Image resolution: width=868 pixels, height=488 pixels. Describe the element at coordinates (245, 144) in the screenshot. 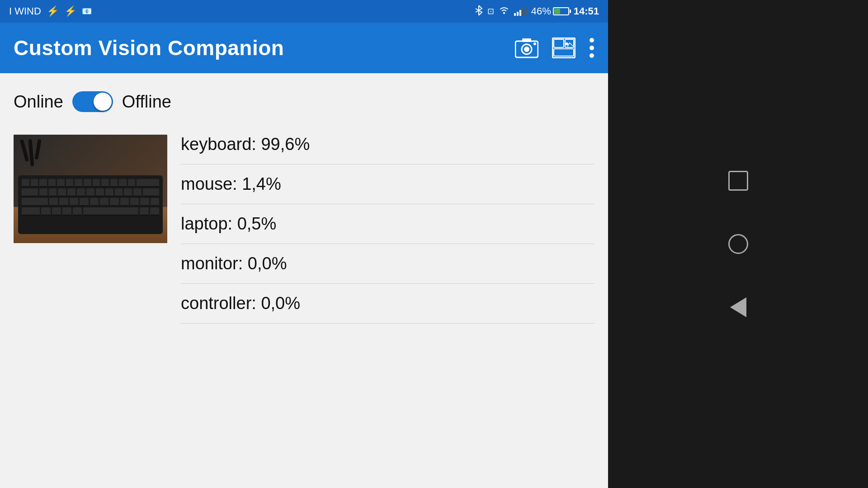

I see `result-text-0: keyboard: 99,6%` at that location.